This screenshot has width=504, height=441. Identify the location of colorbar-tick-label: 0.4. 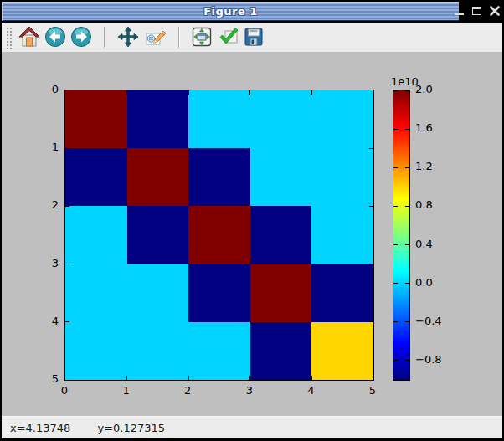
(424, 244).